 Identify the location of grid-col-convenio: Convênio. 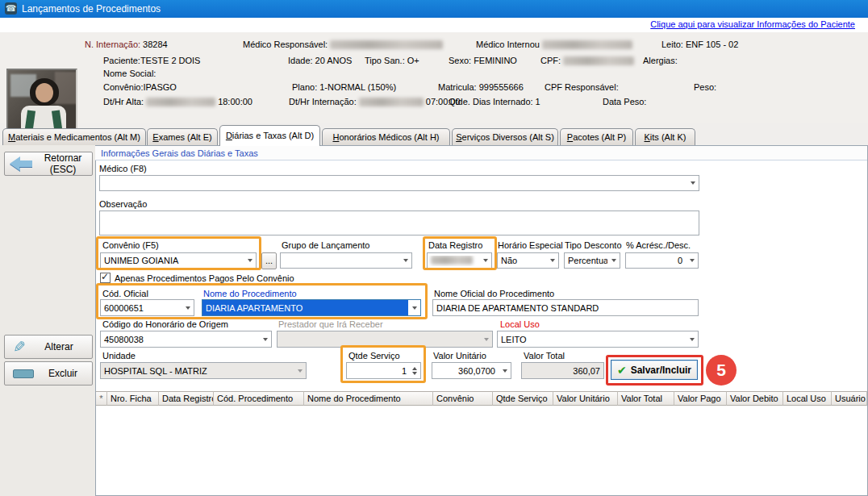
(463, 398).